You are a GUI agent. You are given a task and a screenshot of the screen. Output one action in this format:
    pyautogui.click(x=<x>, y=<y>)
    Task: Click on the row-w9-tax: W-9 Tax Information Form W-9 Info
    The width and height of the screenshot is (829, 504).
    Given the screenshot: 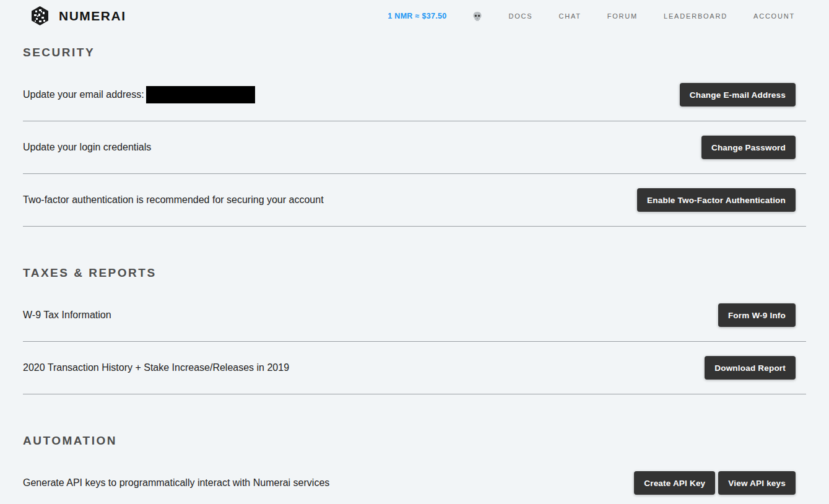 What is the action you would take?
    pyautogui.click(x=415, y=316)
    